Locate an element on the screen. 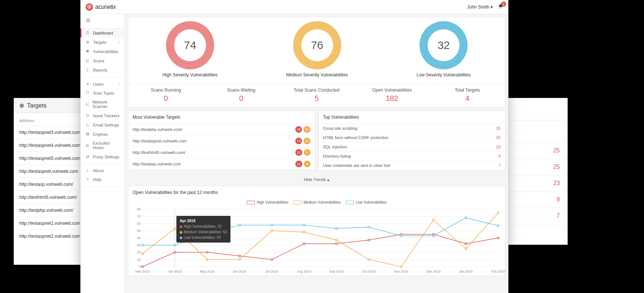 The width and height of the screenshot is (644, 293). target-address-row: http://testasp.vulnweb.com/ is located at coordinates (47, 184).